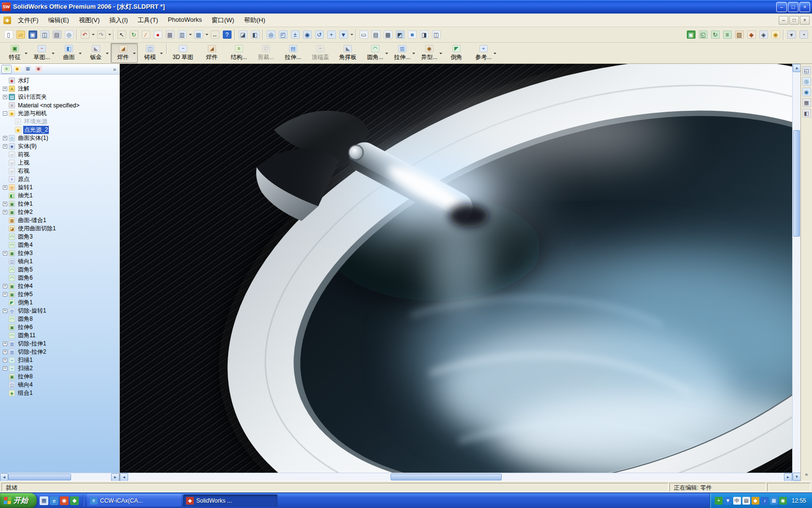 The height and width of the screenshot is (508, 812). Describe the element at coordinates (775, 35) in the screenshot. I see `photoworks-lighting-button: ◉` at that location.